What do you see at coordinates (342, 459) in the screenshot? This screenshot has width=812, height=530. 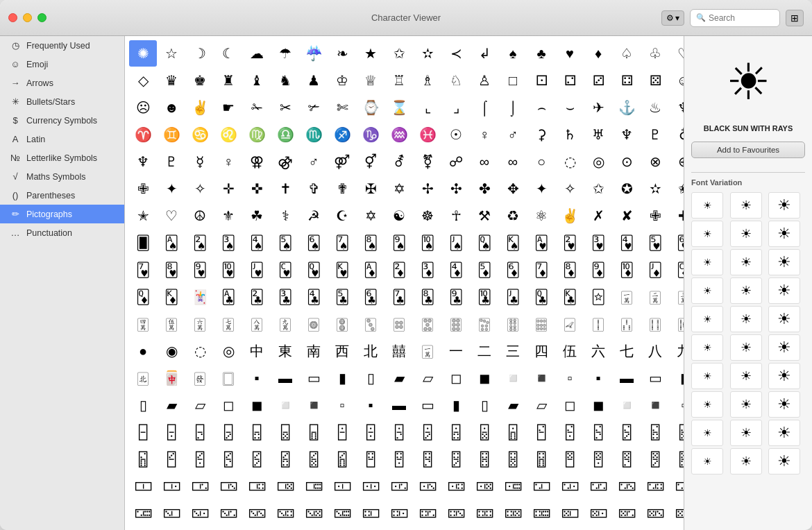 I see `char-cell: 🁾` at bounding box center [342, 459].